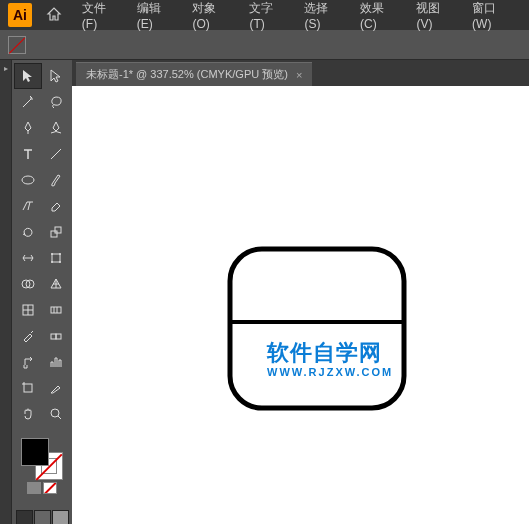  I want to click on color-swatches, so click(42, 466).